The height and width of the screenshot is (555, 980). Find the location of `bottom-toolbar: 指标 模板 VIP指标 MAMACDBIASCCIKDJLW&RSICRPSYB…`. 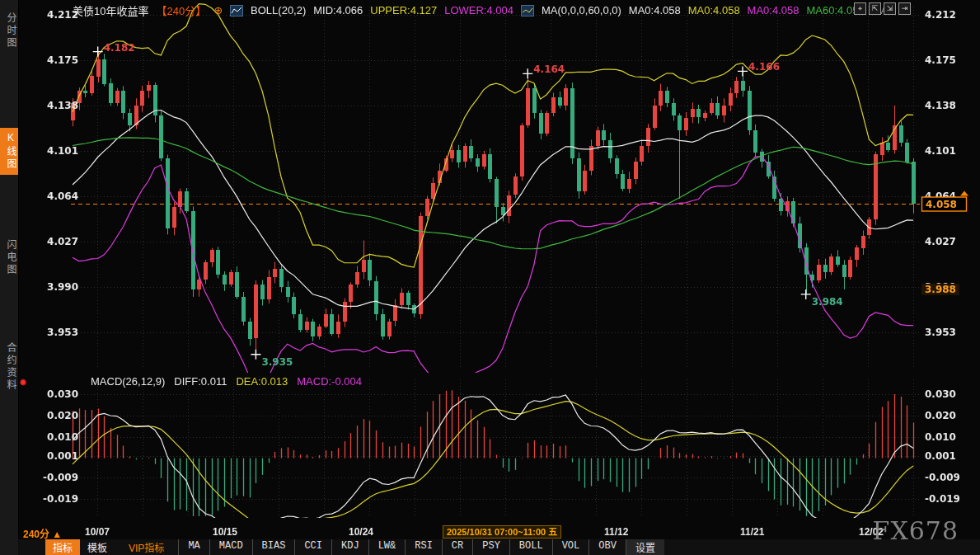

bottom-toolbar: 指标 模板 VIP指标 MAMACDBIASCCIKDJLW&RSICRPSYB… is located at coordinates (499, 548).